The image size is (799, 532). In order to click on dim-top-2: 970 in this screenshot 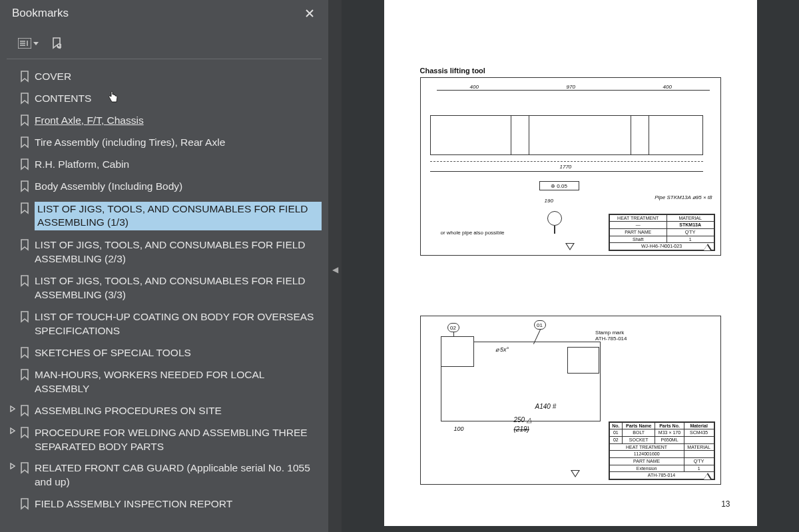, I will do `click(571, 87)`.